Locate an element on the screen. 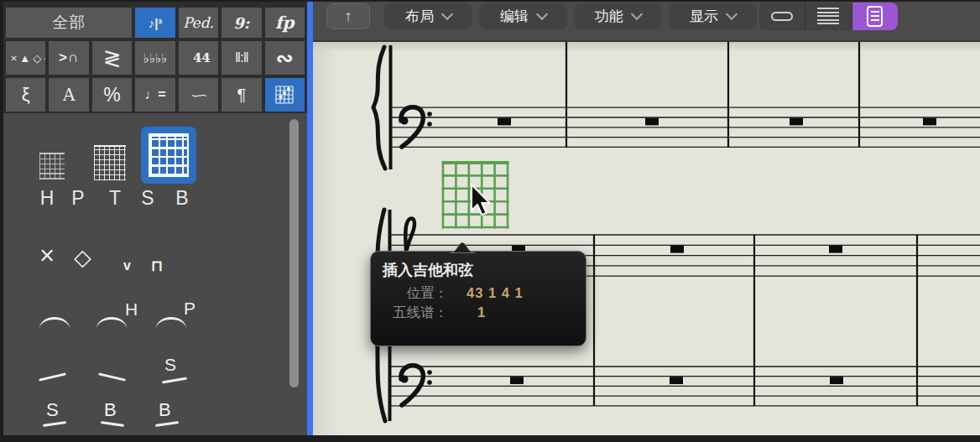  functions-menu: 功能 is located at coordinates (618, 17).